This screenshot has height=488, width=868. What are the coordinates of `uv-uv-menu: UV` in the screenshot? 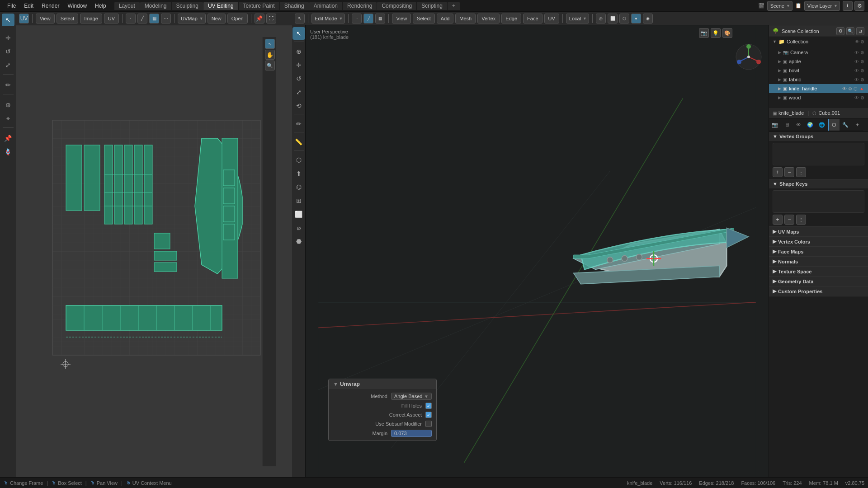 It's located at (111, 19).